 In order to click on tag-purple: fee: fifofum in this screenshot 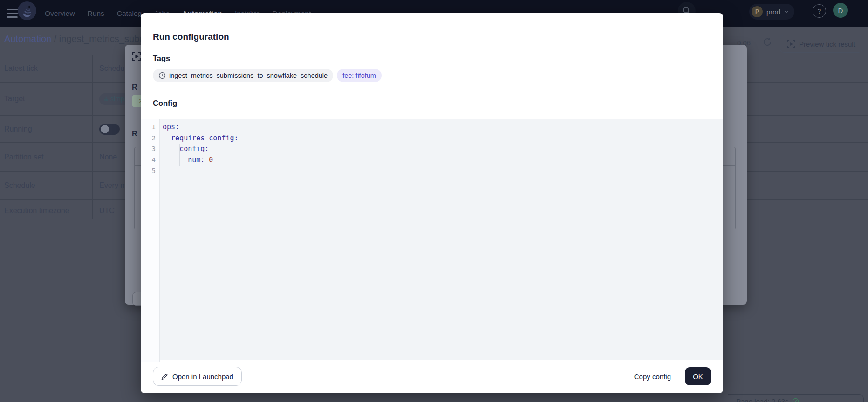, I will do `click(359, 76)`.